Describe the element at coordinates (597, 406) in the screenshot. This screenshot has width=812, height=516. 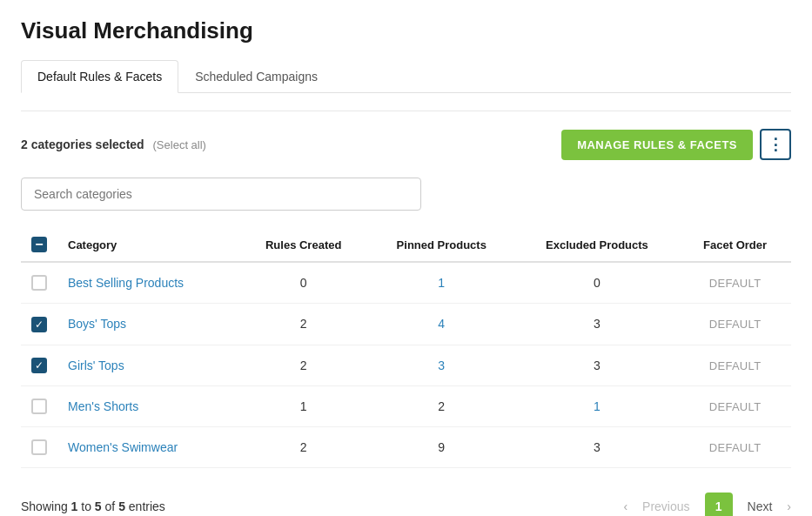
I see `excluded-value: 1` at that location.